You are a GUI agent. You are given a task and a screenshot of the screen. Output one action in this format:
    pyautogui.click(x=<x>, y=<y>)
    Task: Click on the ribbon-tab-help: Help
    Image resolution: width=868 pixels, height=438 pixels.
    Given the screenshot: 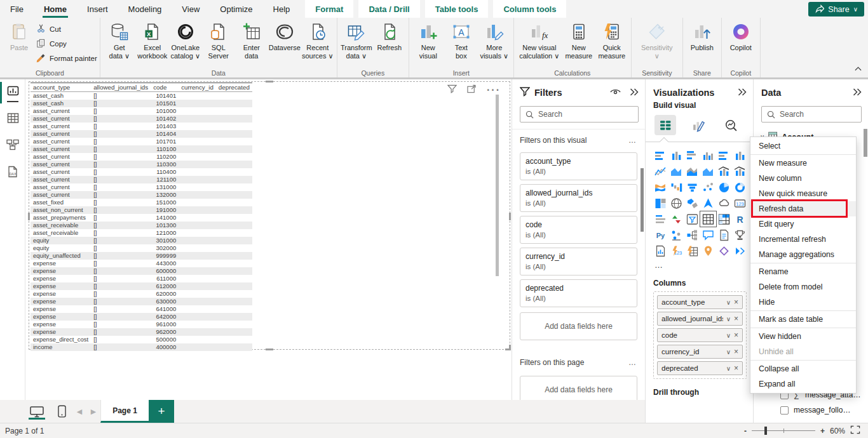 What is the action you would take?
    pyautogui.click(x=282, y=9)
    